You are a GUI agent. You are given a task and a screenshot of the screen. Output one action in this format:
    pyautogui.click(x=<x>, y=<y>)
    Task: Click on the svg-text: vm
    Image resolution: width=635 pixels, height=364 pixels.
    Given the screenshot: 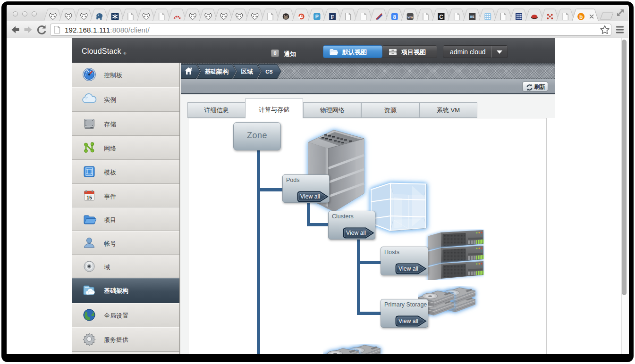 What is the action you would take?
    pyautogui.click(x=410, y=17)
    